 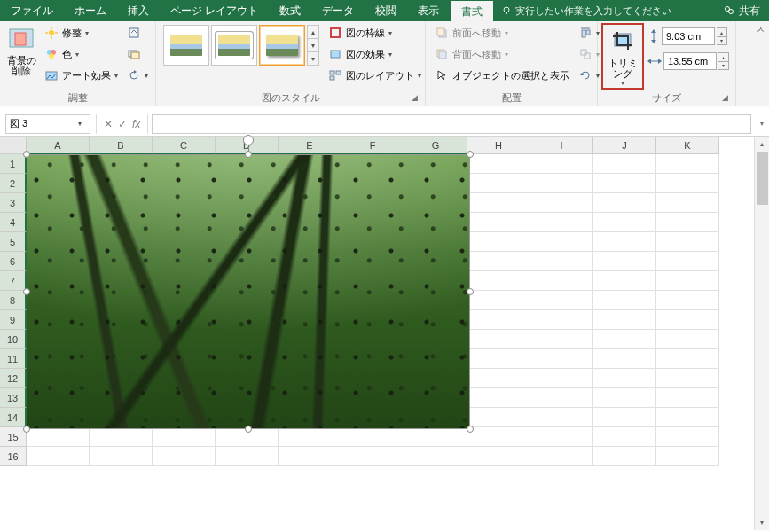 What do you see at coordinates (82, 75) in the screenshot?
I see `artistic-effects-button: アート効果 ▾` at bounding box center [82, 75].